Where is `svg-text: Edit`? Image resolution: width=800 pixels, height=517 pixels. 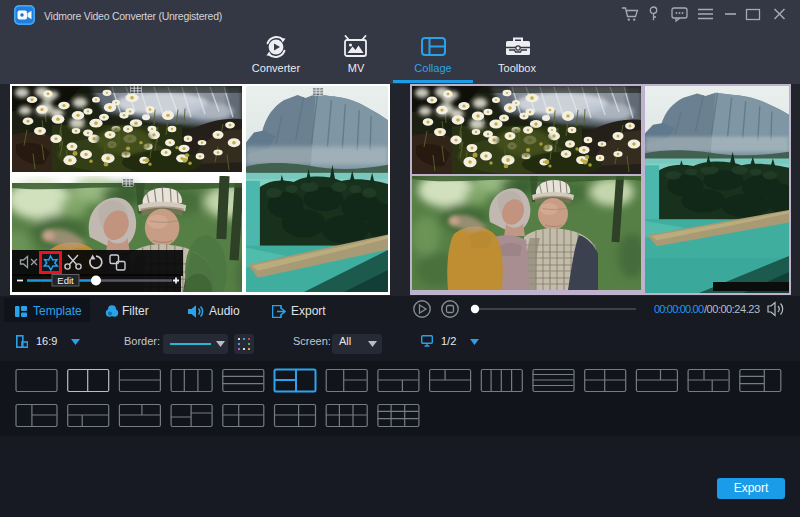 svg-text: Edit is located at coordinates (66, 280).